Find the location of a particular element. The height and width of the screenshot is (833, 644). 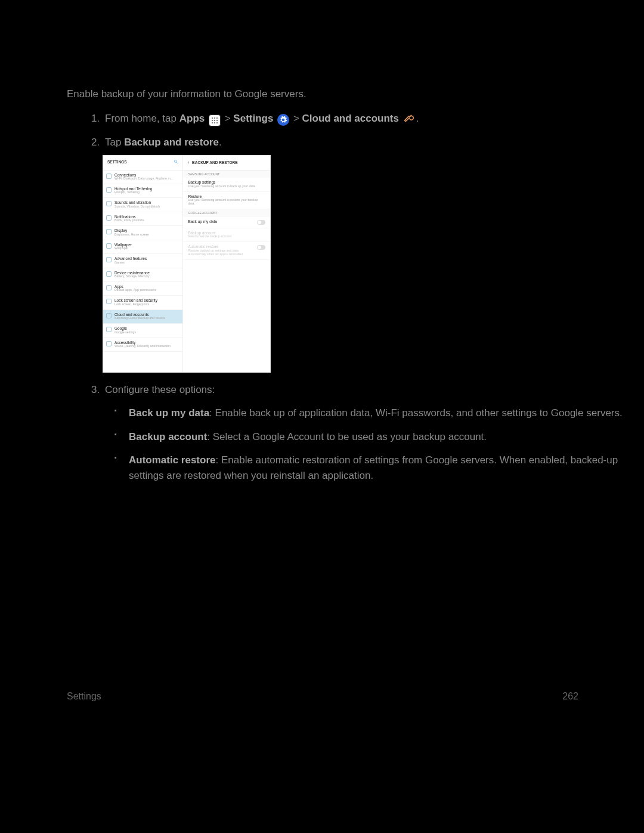

page-footer: Settings 262 is located at coordinates (323, 696).